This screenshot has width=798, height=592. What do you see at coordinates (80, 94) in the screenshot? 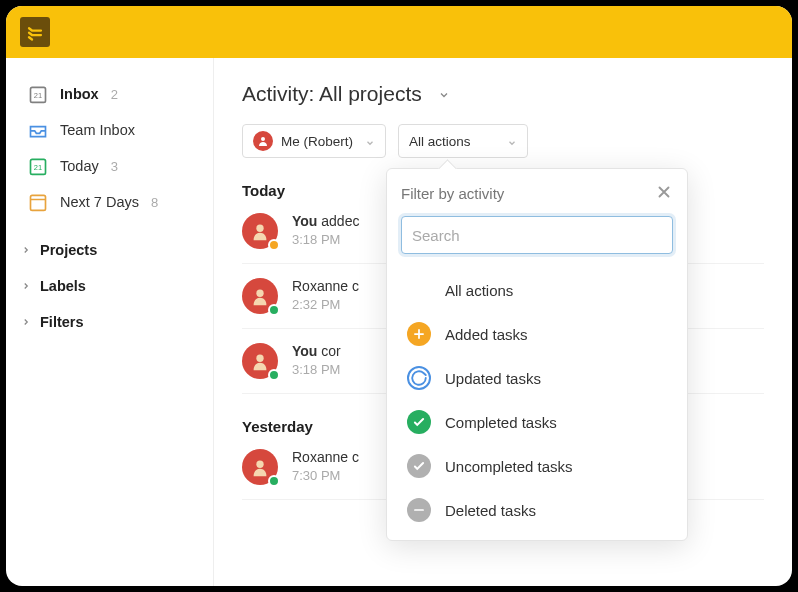
I see `sidebar-item-label: Inbox` at bounding box center [80, 94].